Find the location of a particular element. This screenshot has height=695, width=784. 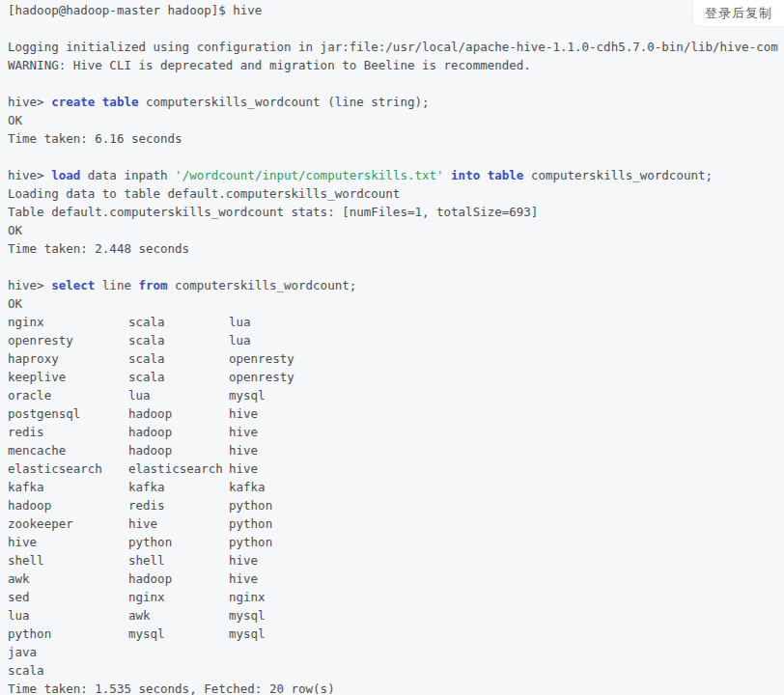

plain-text: line is located at coordinates (116, 286).